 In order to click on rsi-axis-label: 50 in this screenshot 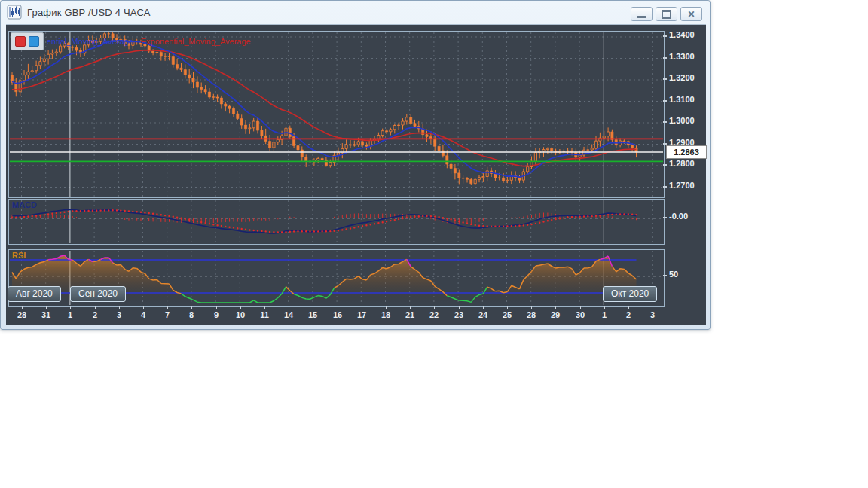, I will do `click(674, 274)`.